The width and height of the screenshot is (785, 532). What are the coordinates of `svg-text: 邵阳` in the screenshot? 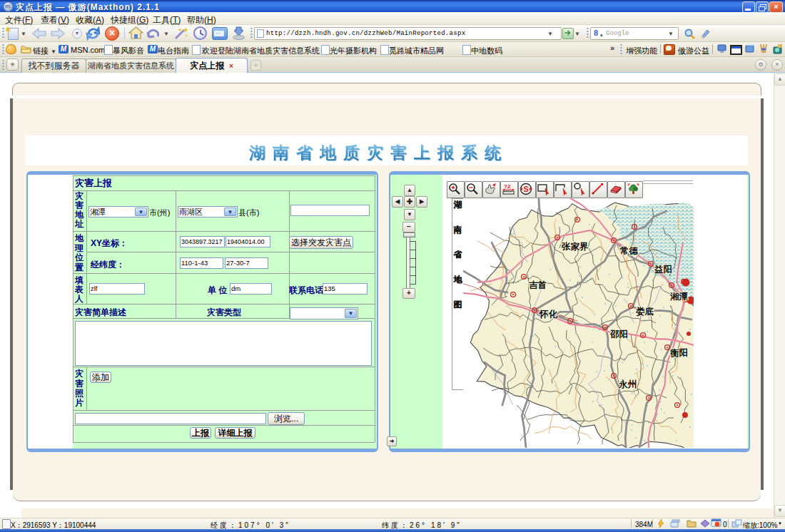 It's located at (619, 334).